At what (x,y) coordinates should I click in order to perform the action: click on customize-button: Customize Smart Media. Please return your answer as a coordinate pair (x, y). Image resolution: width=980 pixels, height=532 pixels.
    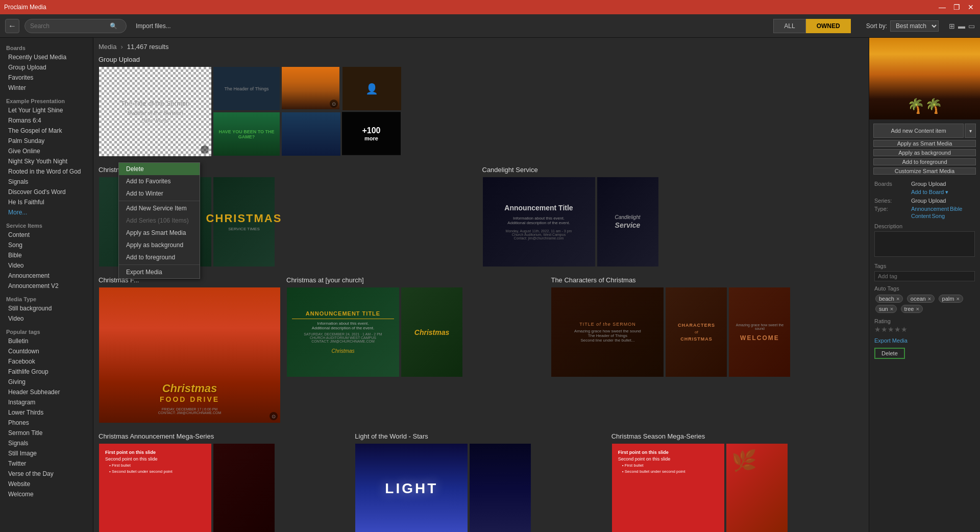
    Looking at the image, I should click on (925, 171).